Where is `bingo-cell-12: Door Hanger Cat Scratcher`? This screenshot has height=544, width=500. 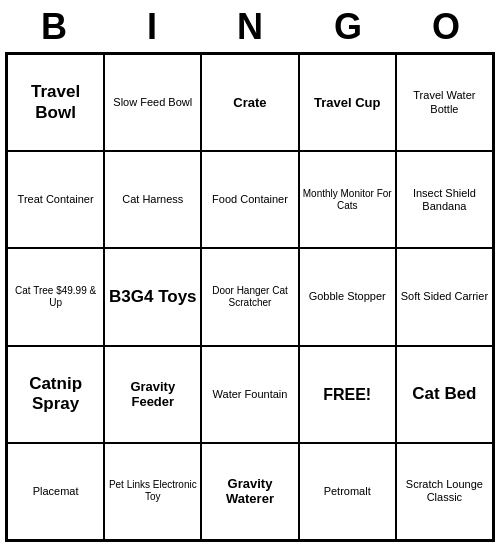 bingo-cell-12: Door Hanger Cat Scratcher is located at coordinates (250, 296).